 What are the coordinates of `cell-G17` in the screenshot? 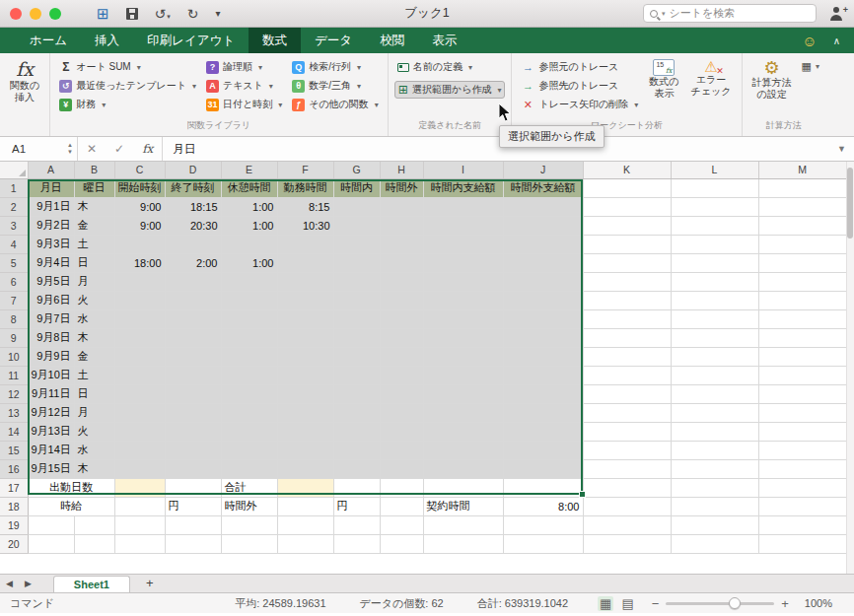 It's located at (357, 487).